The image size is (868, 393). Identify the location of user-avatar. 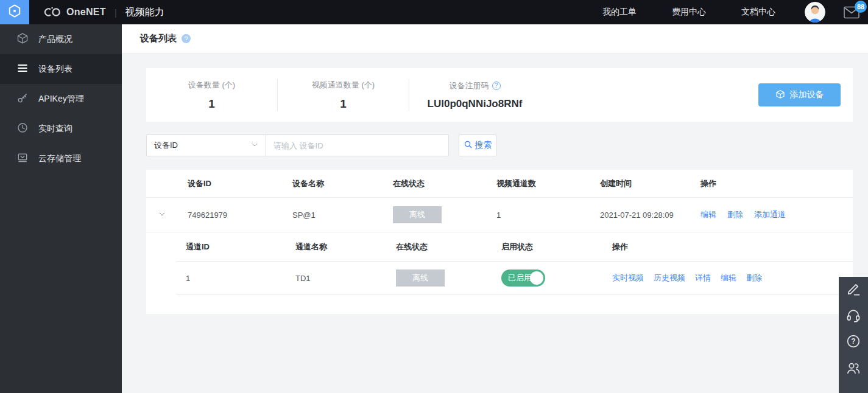
(815, 12).